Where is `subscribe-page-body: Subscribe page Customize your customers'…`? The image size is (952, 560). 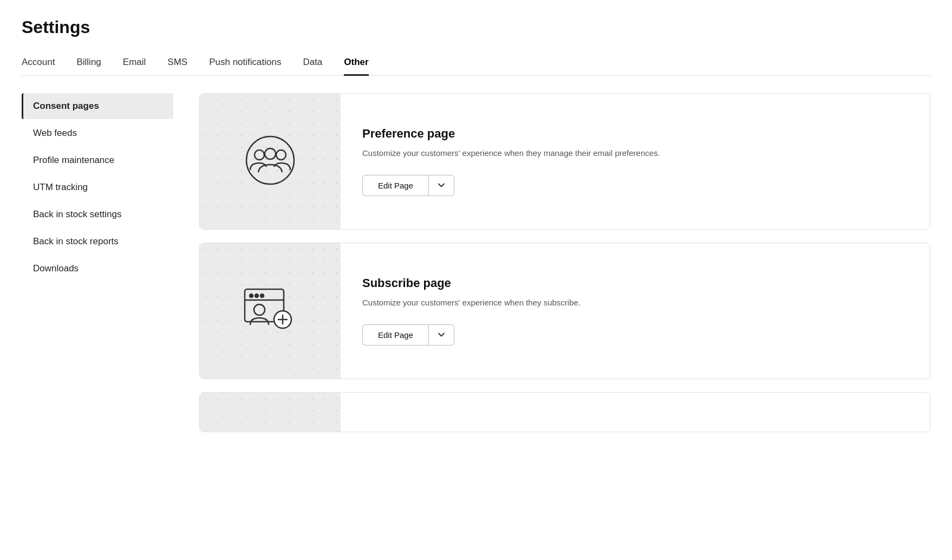 subscribe-page-body: Subscribe page Customize your customers'… is located at coordinates (471, 311).